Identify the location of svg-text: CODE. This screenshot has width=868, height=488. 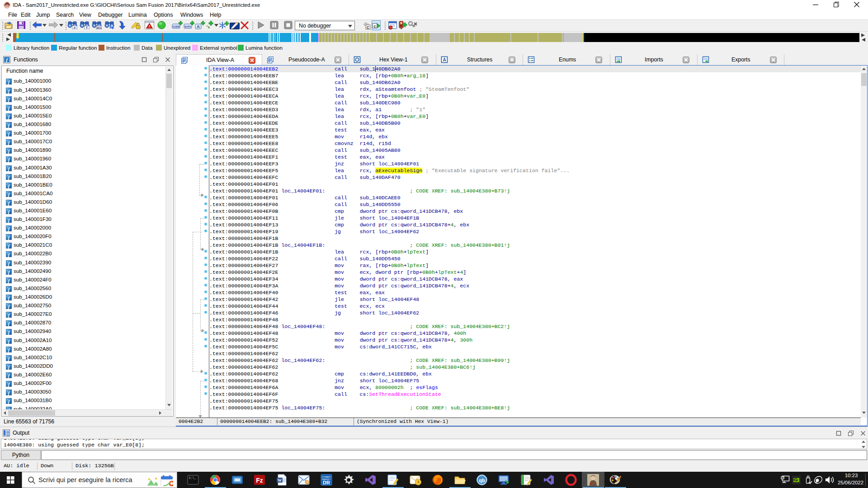
(176, 27).